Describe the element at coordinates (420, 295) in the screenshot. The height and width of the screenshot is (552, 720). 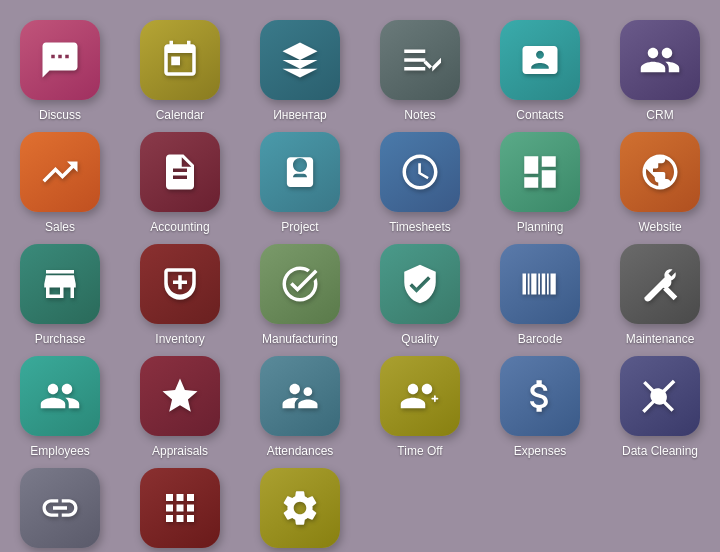
I see `app-quality: Quality` at that location.